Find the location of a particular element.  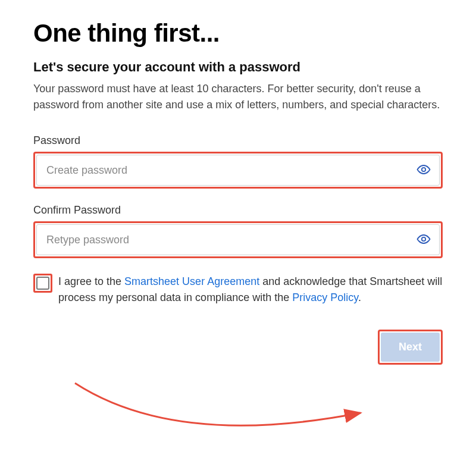

confirm-password-highlight-box is located at coordinates (238, 240).